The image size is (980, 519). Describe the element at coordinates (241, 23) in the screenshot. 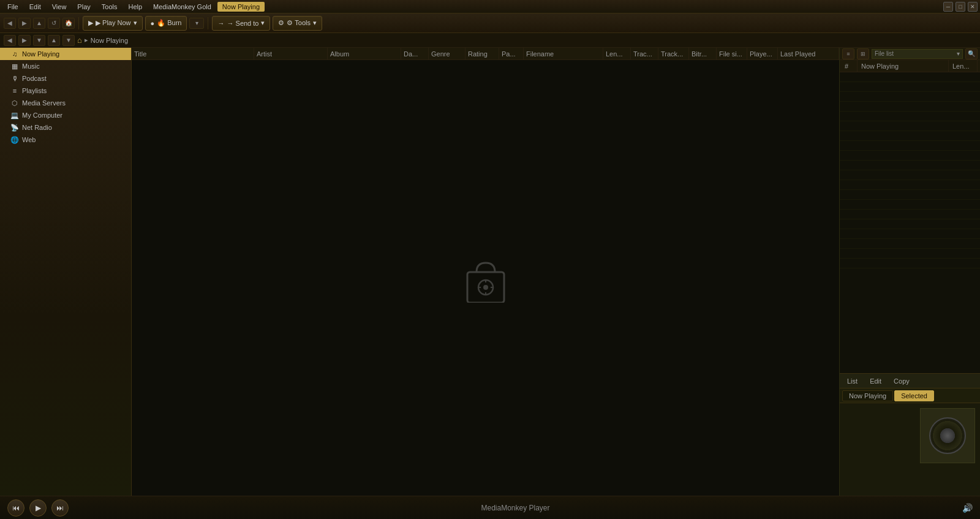

I see `send-to-button: → → Send to ▾` at that location.